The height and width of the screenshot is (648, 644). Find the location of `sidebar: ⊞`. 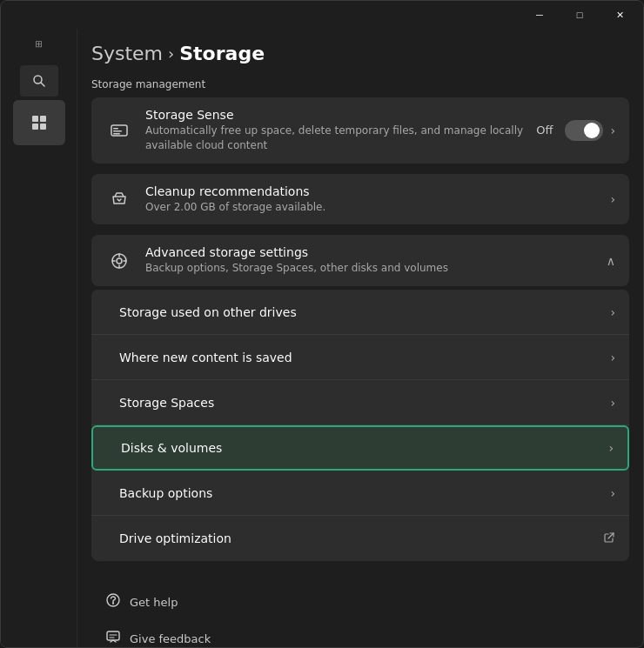

sidebar: ⊞ is located at coordinates (39, 337).